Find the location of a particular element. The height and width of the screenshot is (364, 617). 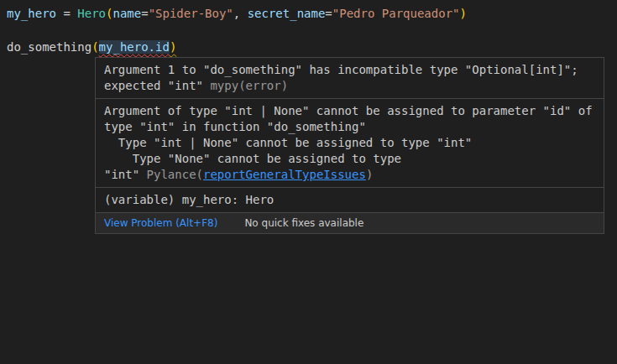

view-problem-link: View Problem (Alt+F8) is located at coordinates (161, 223).